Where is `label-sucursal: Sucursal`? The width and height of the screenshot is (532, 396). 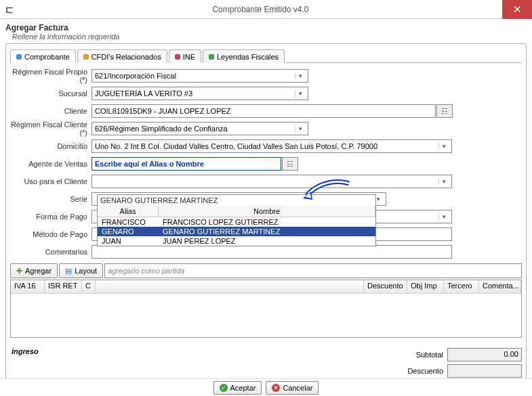 label-sucursal: Sucursal is located at coordinates (51, 93).